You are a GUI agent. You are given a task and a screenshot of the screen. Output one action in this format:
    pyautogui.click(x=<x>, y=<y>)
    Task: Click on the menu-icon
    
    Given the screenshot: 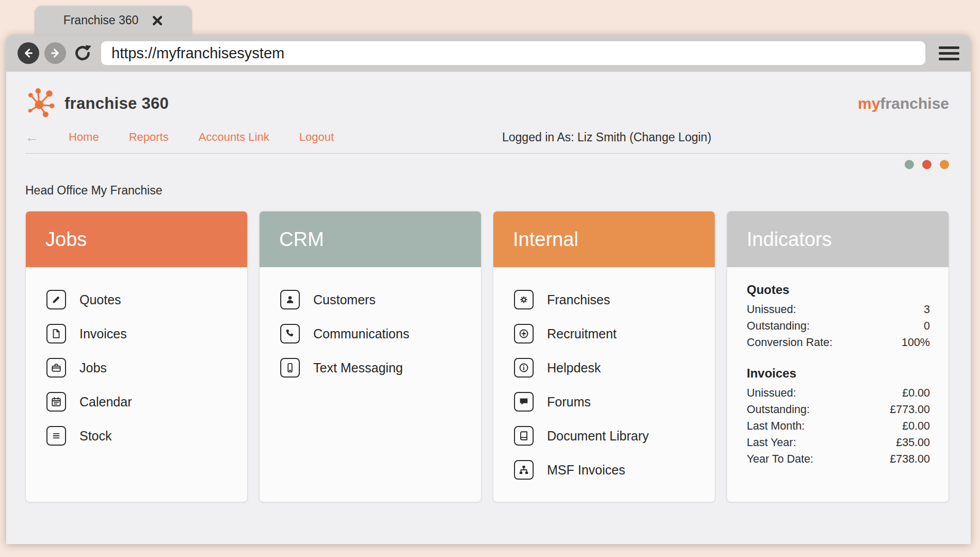 What is the action you would take?
    pyautogui.click(x=949, y=54)
    